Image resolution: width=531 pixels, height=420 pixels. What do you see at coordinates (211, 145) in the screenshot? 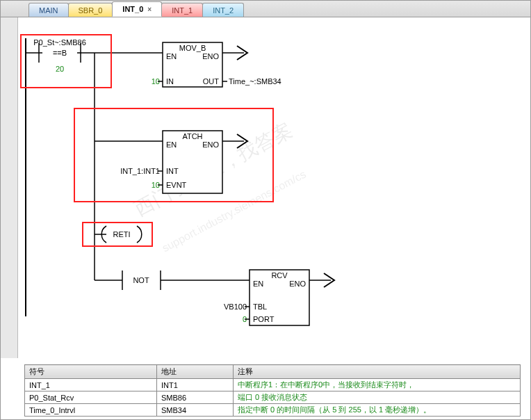
I see `atch-eno: ENO` at bounding box center [211, 145].